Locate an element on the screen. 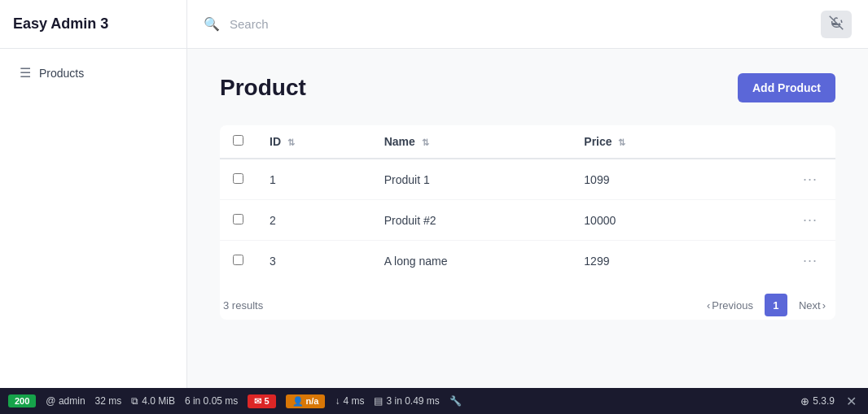  wrench-icon: 🔧 is located at coordinates (456, 401).